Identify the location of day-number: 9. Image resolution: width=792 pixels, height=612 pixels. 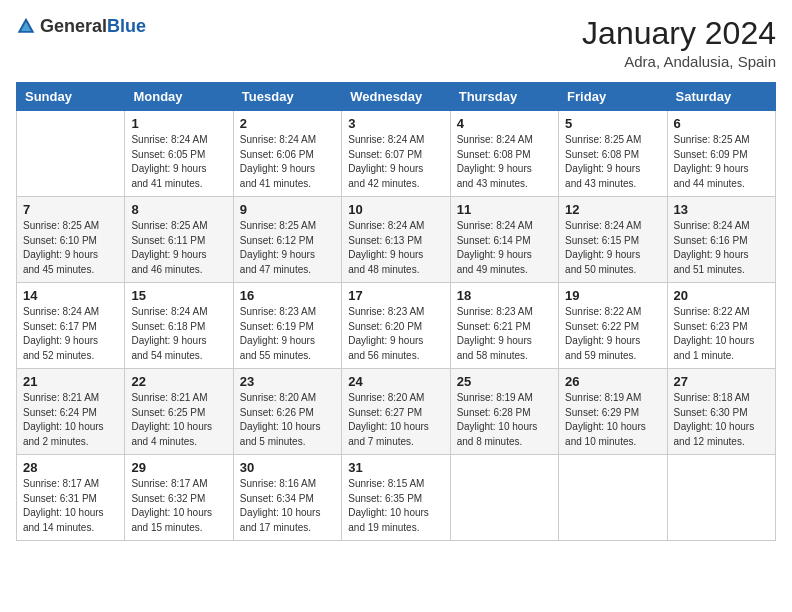
(288, 210).